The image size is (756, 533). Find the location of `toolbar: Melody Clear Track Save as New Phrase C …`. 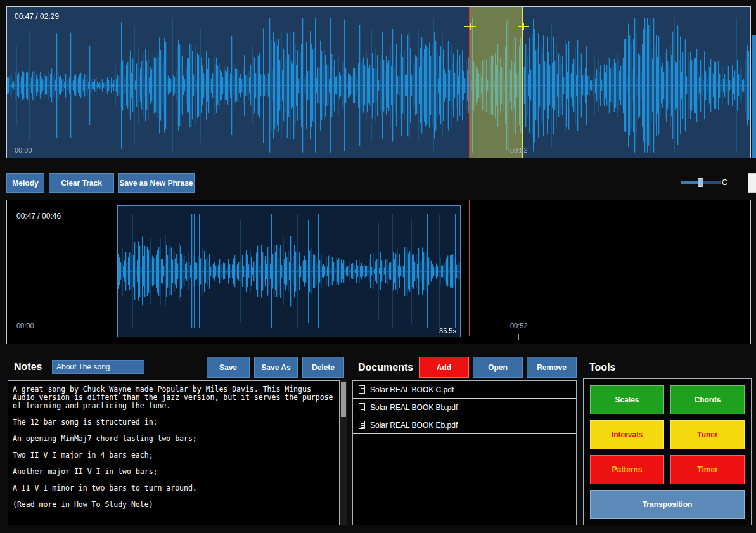

toolbar: Melody Clear Track Save as New Phrase C … is located at coordinates (378, 183).